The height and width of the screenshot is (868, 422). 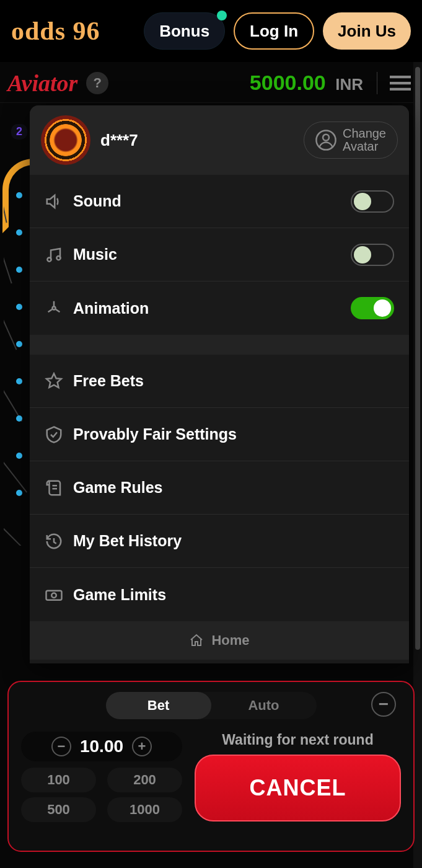 What do you see at coordinates (97, 201) in the screenshot?
I see `sound-label: Sound` at bounding box center [97, 201].